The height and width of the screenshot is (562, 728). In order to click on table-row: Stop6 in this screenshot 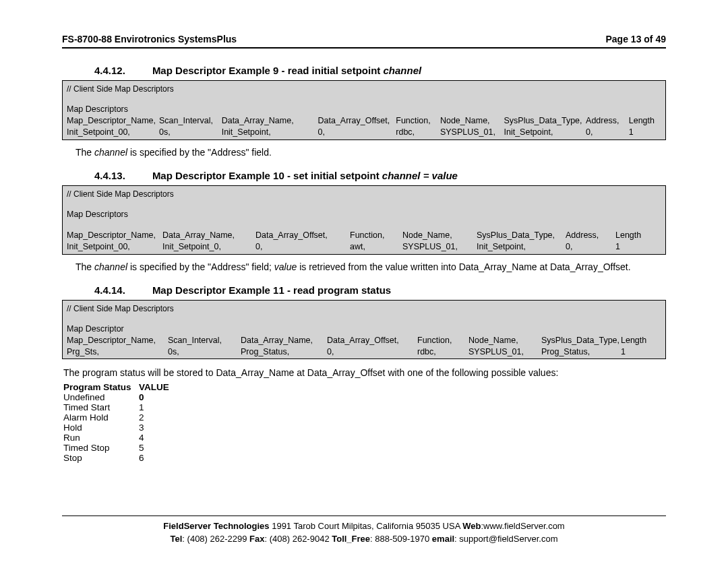, I will do `click(365, 458)`.